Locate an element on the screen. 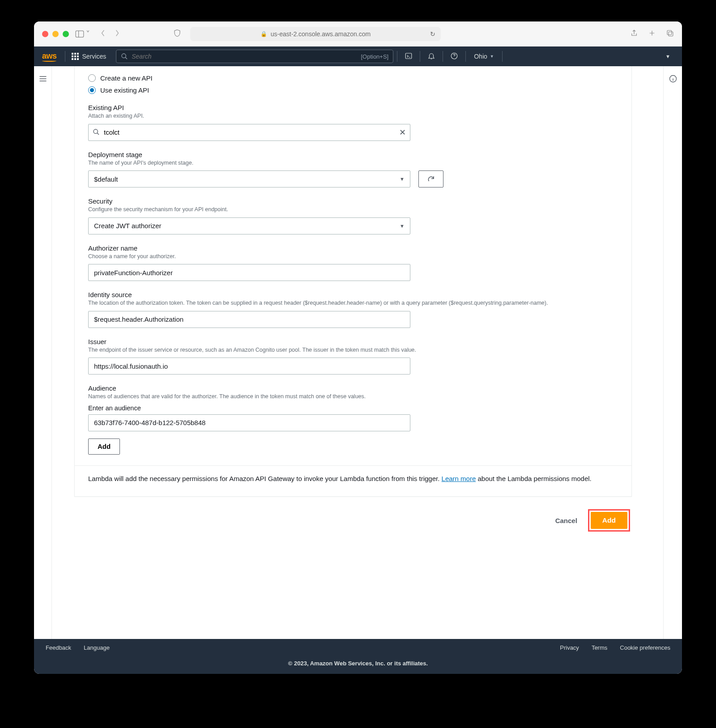 Image resolution: width=716 pixels, height=728 pixels. cloudshell-icon is located at coordinates (409, 56).